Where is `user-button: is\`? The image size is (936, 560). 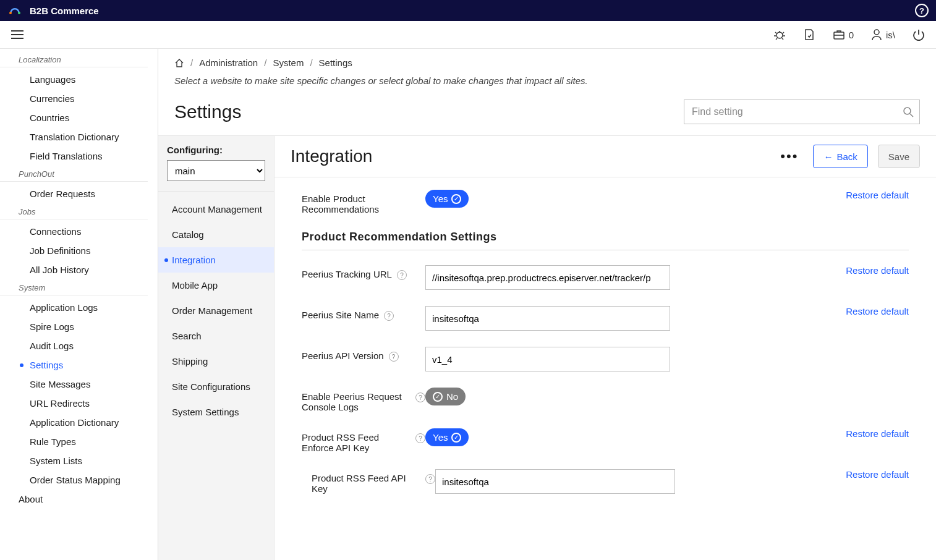 user-button: is\ is located at coordinates (883, 35).